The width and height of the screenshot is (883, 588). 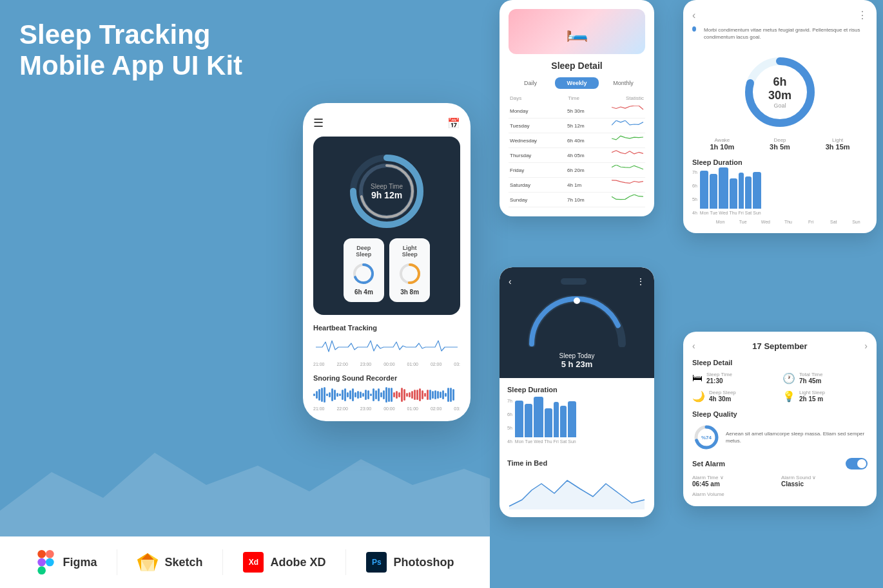 What do you see at coordinates (410, 562) in the screenshot?
I see `photoshop-tool: Ps Photoshop` at bounding box center [410, 562].